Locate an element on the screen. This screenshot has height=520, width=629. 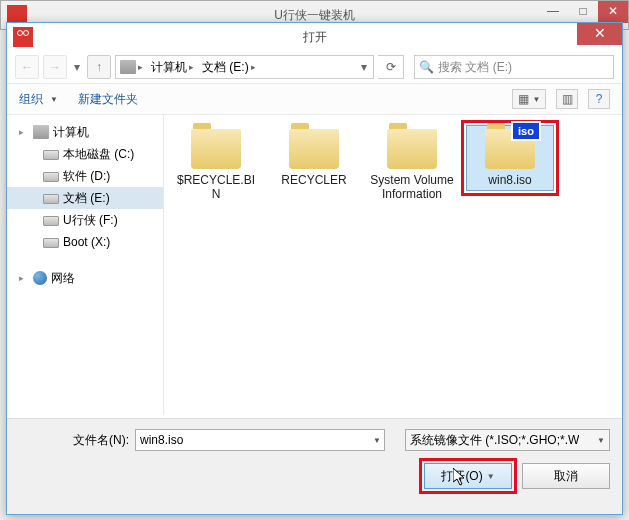
iso-badge: iso is located at coordinates (526, 131).